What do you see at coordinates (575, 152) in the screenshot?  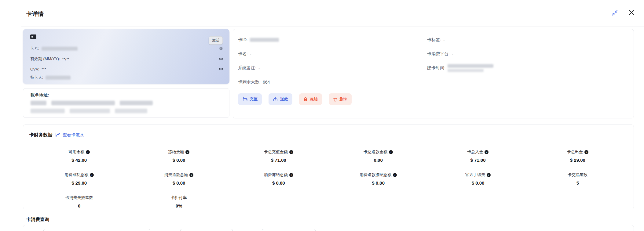 I see `metric-label: 卡总出金` at bounding box center [575, 152].